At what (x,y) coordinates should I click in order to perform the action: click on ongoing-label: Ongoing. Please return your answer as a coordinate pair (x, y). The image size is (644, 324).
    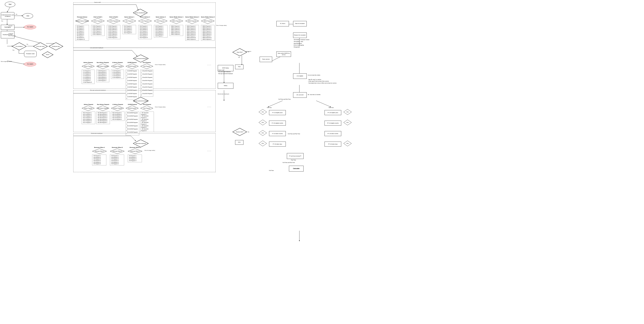
    Looking at the image, I should click on (11, 34).